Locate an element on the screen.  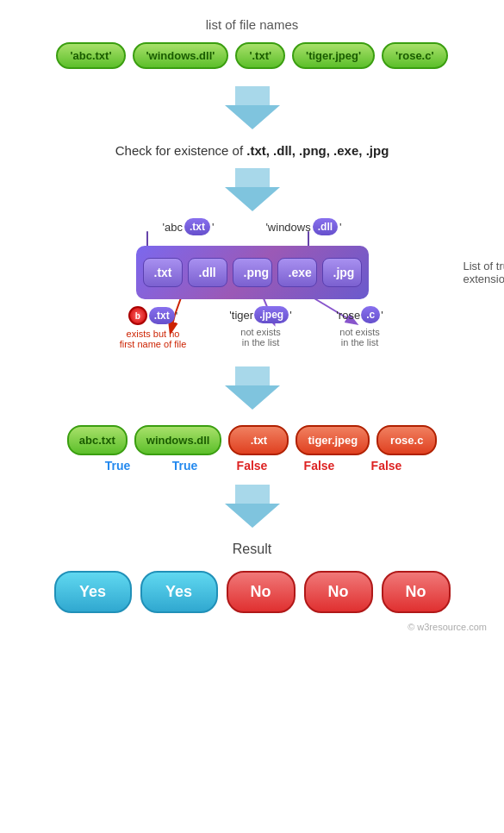
result-file-pill: windows.dll is located at coordinates (178, 440).